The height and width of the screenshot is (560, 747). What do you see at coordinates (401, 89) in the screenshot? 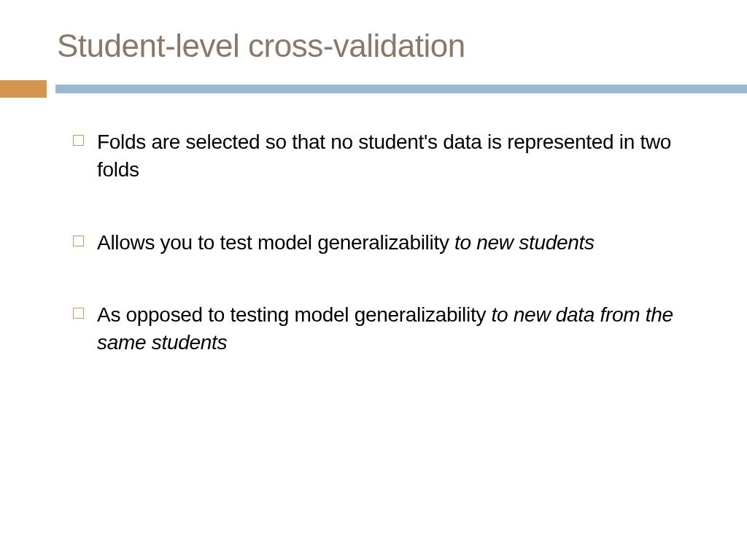
I see `divider-blue-line` at bounding box center [401, 89].